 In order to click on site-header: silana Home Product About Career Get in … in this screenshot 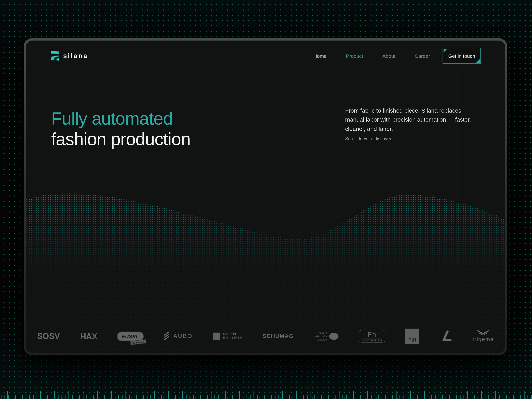, I will do `click(266, 56)`.